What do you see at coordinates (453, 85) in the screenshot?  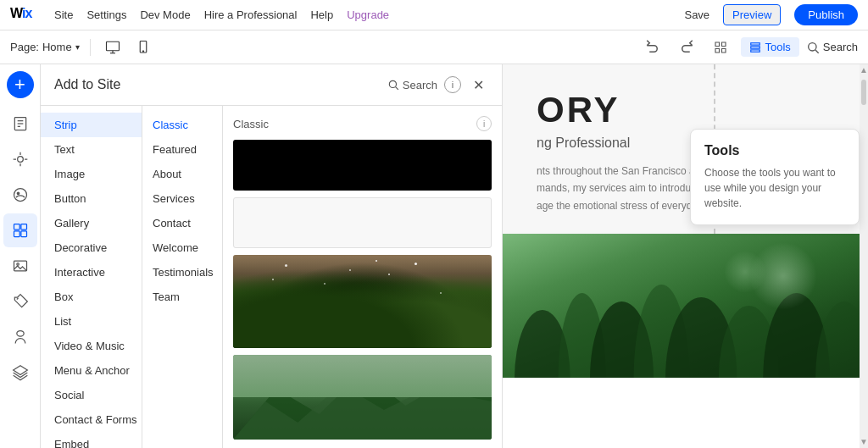 I see `panel-help-button: i` at bounding box center [453, 85].